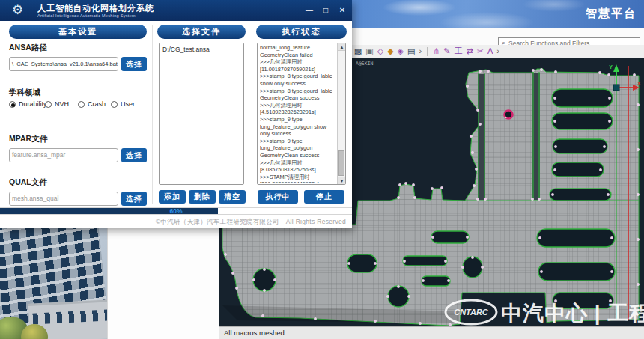  Describe the element at coordinates (21, 10) in the screenshot. I see `app-logo-icon: ⚙` at that location.